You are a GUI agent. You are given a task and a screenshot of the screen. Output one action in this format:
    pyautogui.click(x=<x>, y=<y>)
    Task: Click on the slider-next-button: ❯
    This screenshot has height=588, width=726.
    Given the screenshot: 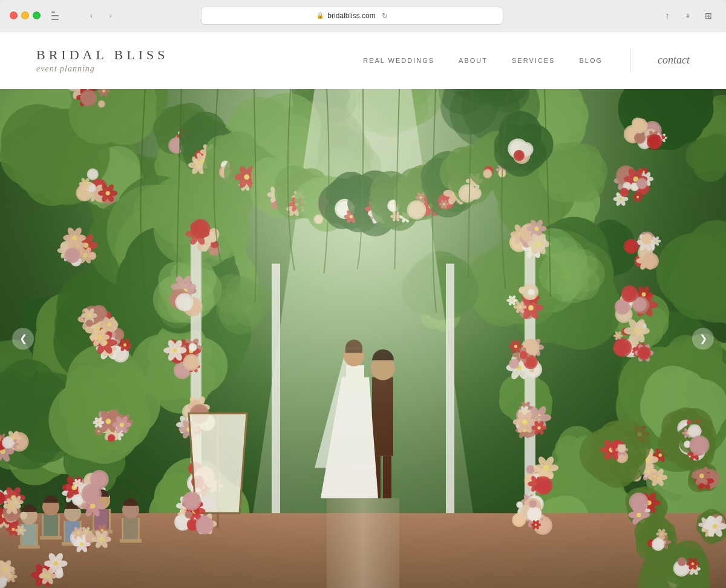 What is the action you would take?
    pyautogui.click(x=703, y=339)
    